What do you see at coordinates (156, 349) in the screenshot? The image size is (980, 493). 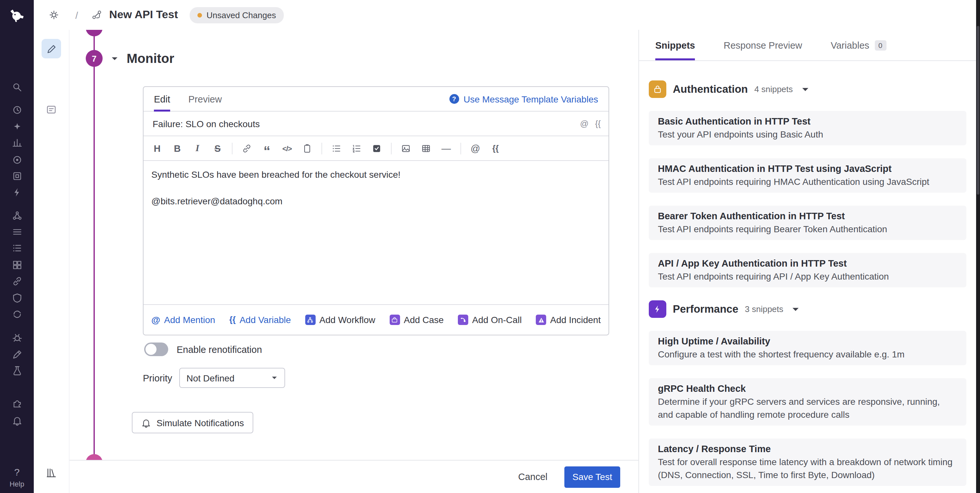 I see `renotification-toggle` at bounding box center [156, 349].